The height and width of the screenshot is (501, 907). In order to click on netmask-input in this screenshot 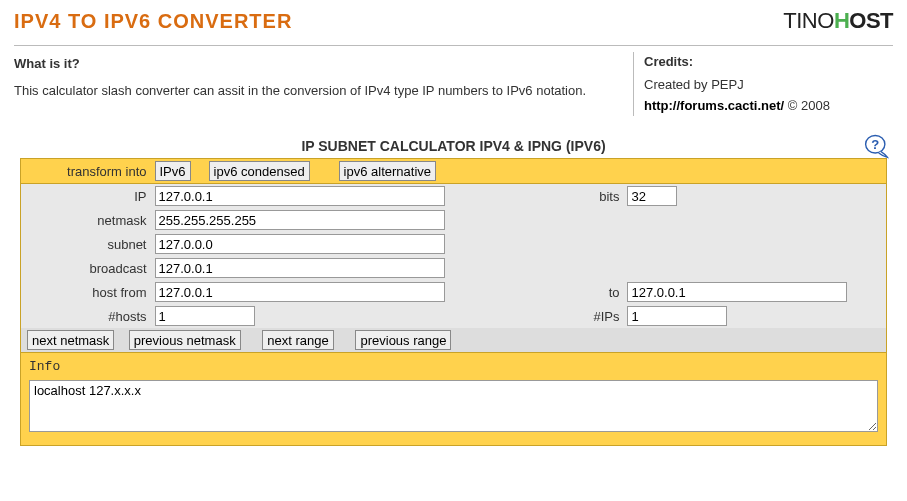, I will do `click(300, 220)`.